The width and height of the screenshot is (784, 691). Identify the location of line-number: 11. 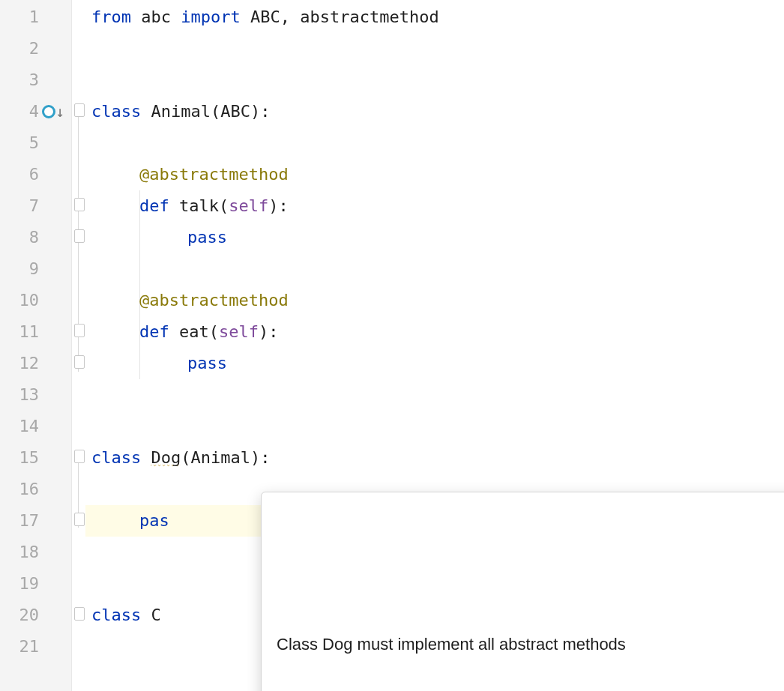
(19, 332).